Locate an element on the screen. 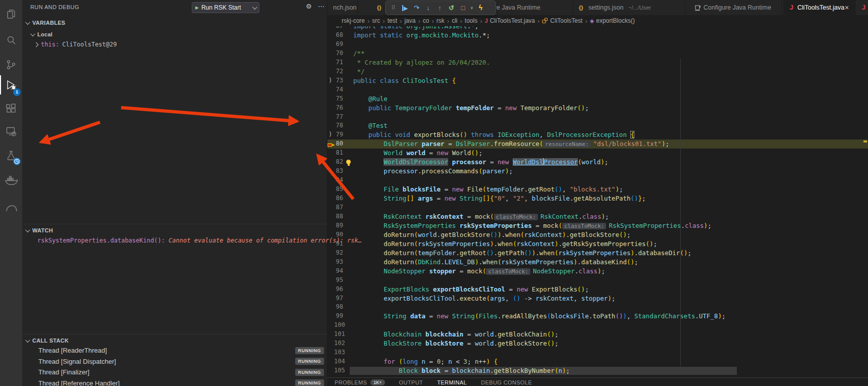 This screenshot has width=868, height=386. code-line-83: 83 processor.processCommands(parser); is located at coordinates (598, 171).